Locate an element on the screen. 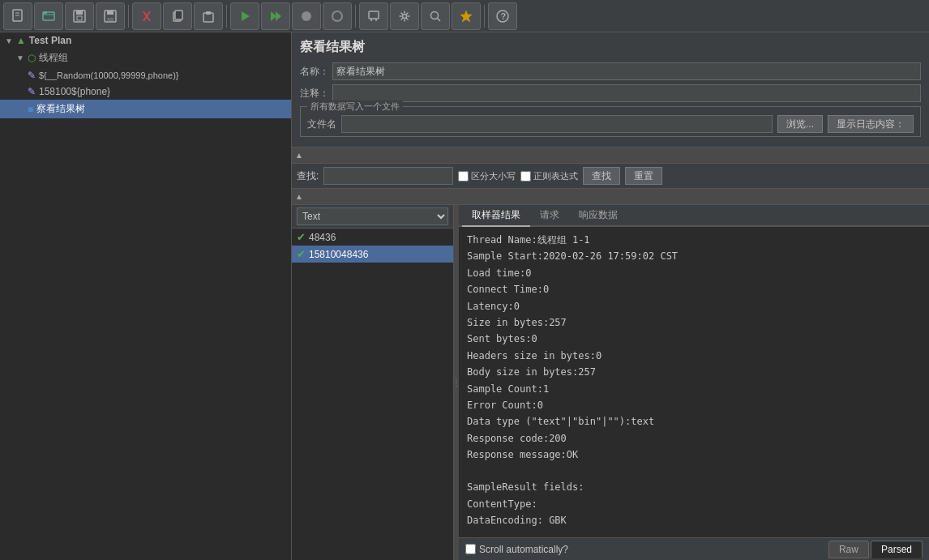 This screenshot has height=560, width=929. file-input is located at coordinates (557, 124).